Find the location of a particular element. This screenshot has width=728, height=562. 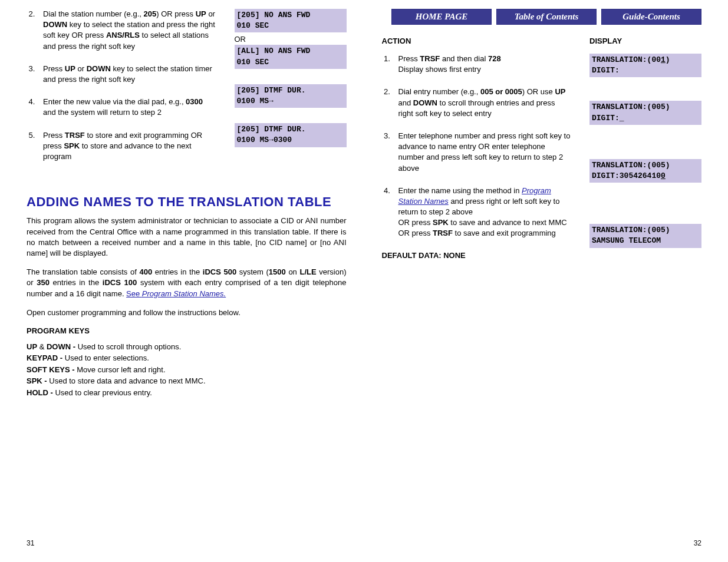

step-2: Dial the station number (e.g., 205) OR p… is located at coordinates (127, 31).